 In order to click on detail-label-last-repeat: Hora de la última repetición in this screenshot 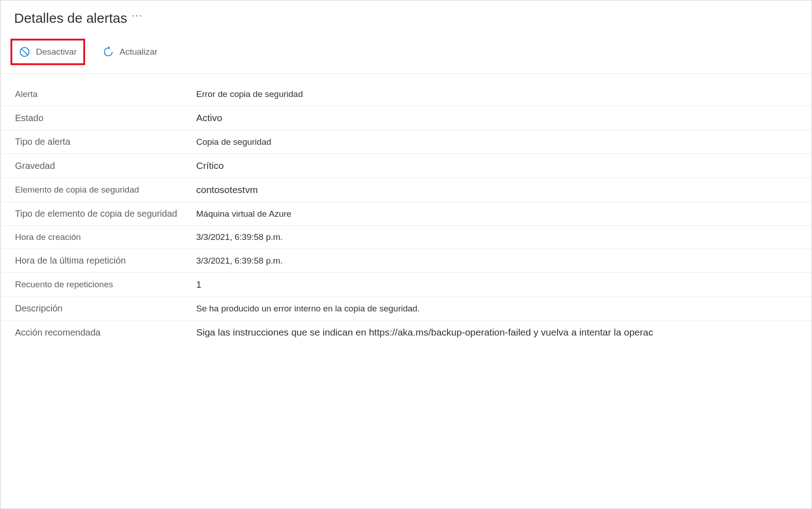, I will do `click(96, 260)`.